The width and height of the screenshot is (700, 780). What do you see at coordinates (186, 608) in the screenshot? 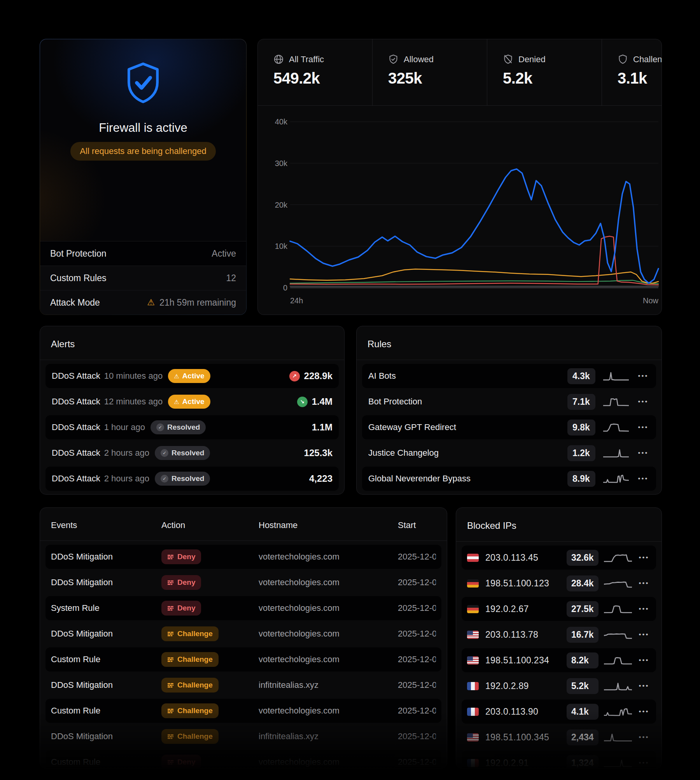
I see `action-label: Deny` at bounding box center [186, 608].